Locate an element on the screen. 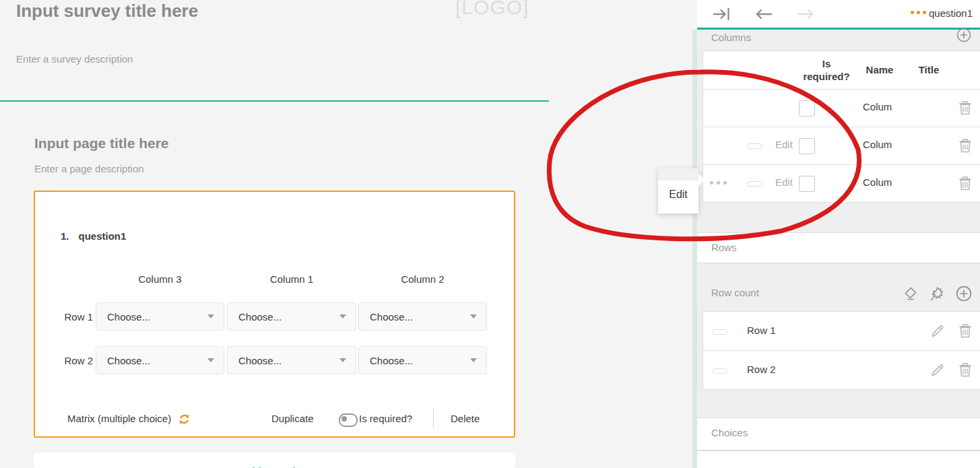 Image resolution: width=980 pixels, height=468 pixels. matrix-column-header: Column 3 is located at coordinates (160, 279).